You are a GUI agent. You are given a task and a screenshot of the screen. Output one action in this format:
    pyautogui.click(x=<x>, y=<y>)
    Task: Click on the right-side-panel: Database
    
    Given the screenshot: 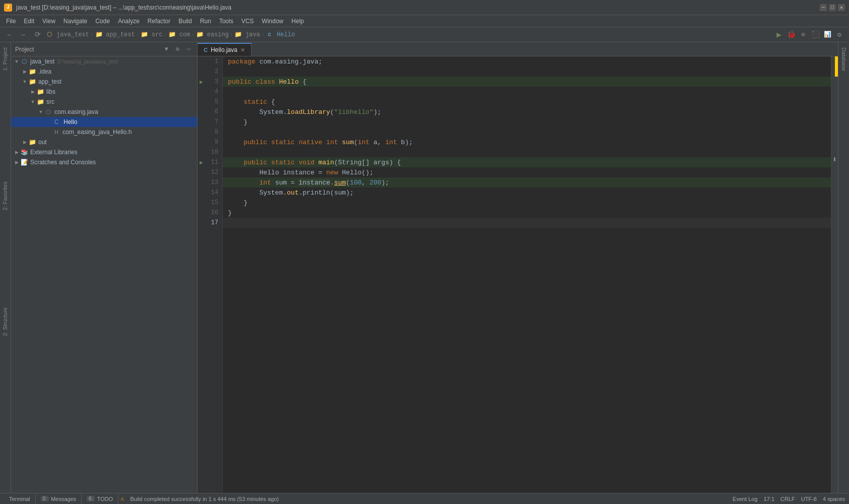 What is the action you would take?
    pyautogui.click(x=843, y=268)
    